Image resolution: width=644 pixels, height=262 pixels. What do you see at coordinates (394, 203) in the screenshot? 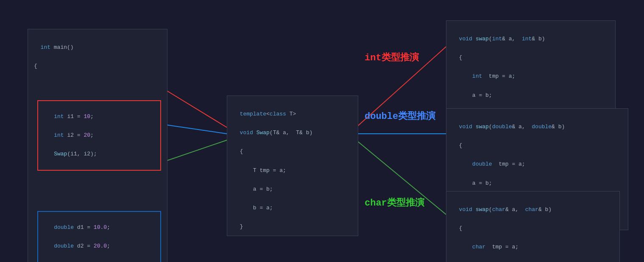
I see `char-type-label: char类型推演` at bounding box center [394, 203].